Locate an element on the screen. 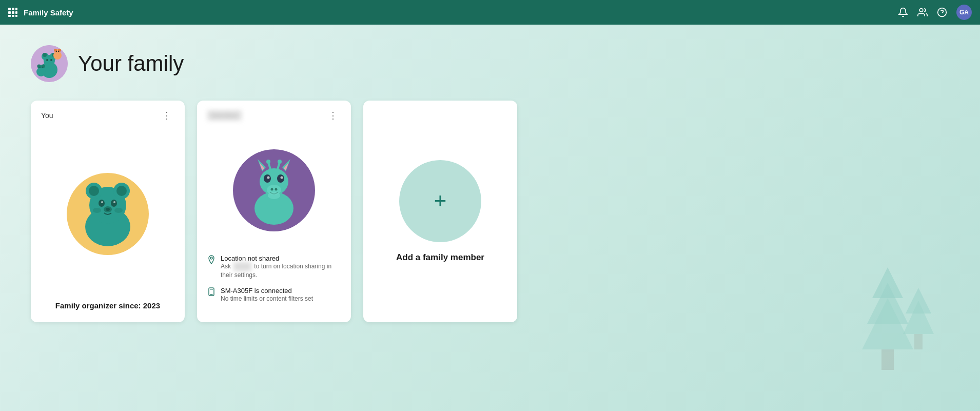  people-icon is located at coordinates (923, 12).